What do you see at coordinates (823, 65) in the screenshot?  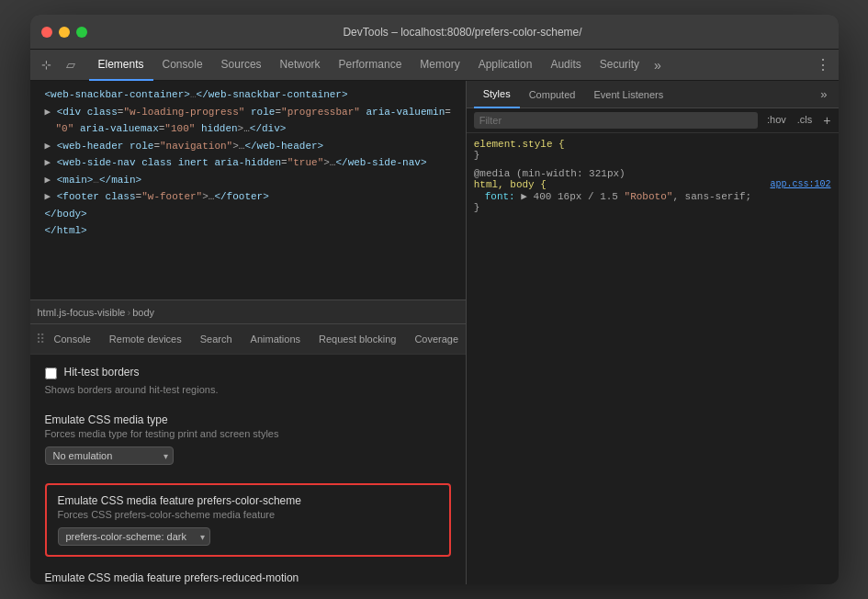 I see `devtools-menu-button: ⋮` at bounding box center [823, 65].